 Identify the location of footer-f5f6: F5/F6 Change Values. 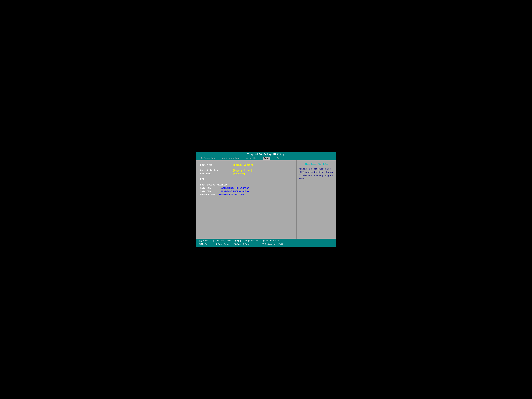
(246, 241).